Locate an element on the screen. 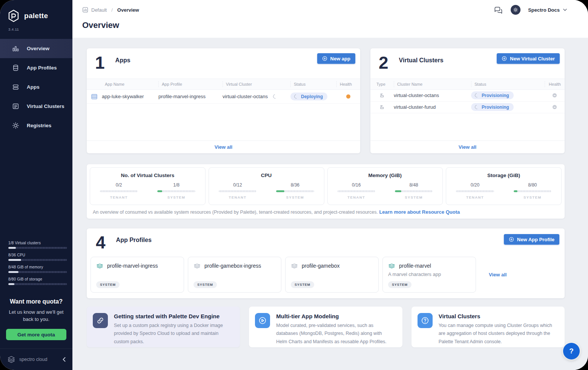  info-card-app-modeling: Multi-tier App Modeling Model curated, p… is located at coordinates (325, 327).